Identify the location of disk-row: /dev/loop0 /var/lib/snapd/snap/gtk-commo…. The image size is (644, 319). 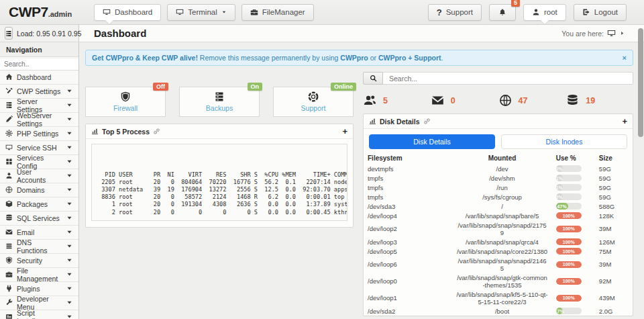
(498, 281).